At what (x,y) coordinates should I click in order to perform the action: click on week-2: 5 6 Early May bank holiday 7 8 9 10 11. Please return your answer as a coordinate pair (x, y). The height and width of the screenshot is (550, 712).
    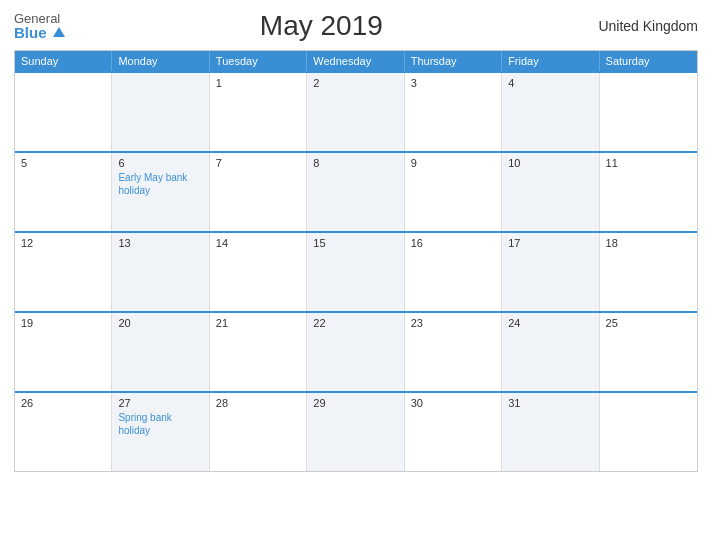
    Looking at the image, I should click on (356, 191).